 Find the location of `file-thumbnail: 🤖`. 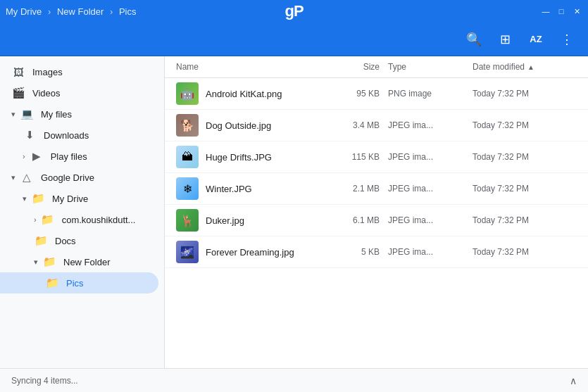

file-thumbnail: 🤖 is located at coordinates (187, 94).